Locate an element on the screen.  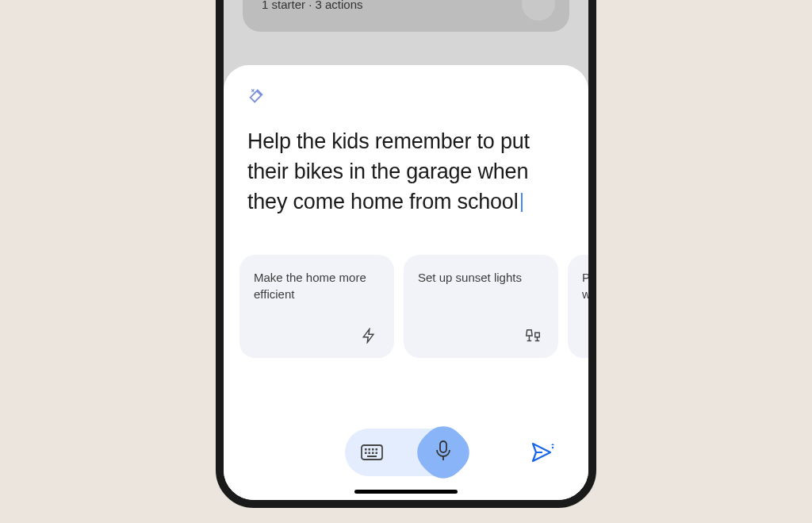
lamp-icon is located at coordinates (533, 336).